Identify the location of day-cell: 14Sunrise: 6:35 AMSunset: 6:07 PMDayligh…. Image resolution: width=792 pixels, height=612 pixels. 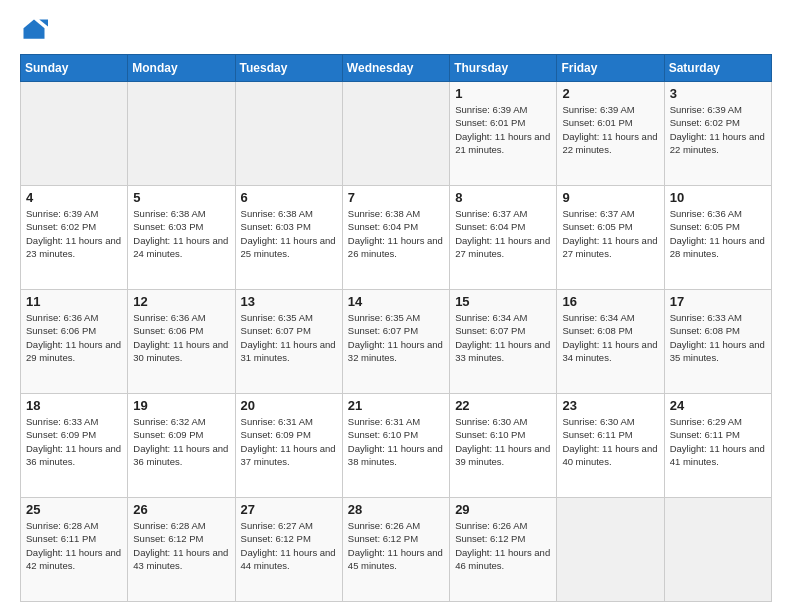
(396, 342).